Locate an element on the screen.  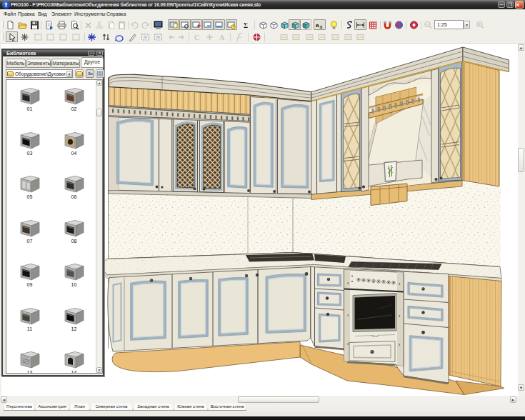
svg-text: A is located at coordinates (222, 37).